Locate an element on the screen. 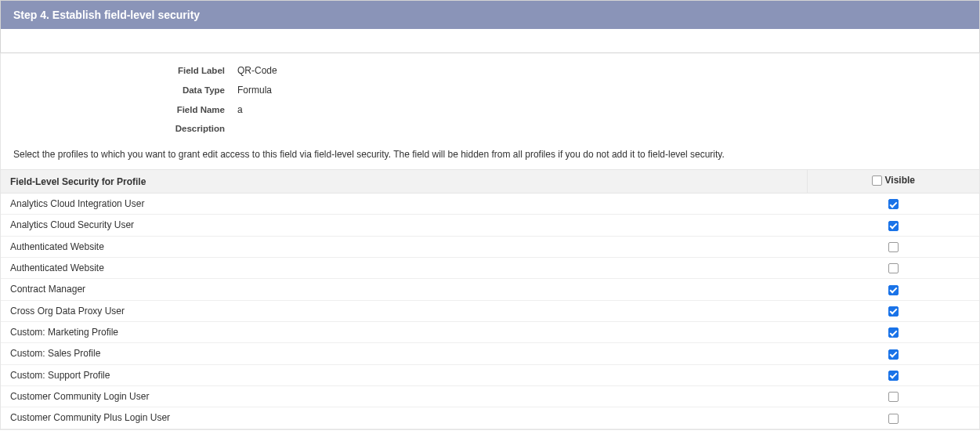 Image resolution: width=980 pixels, height=445 pixels. table-header-profile-label: Field-Level Security for Profile is located at coordinates (78, 182).